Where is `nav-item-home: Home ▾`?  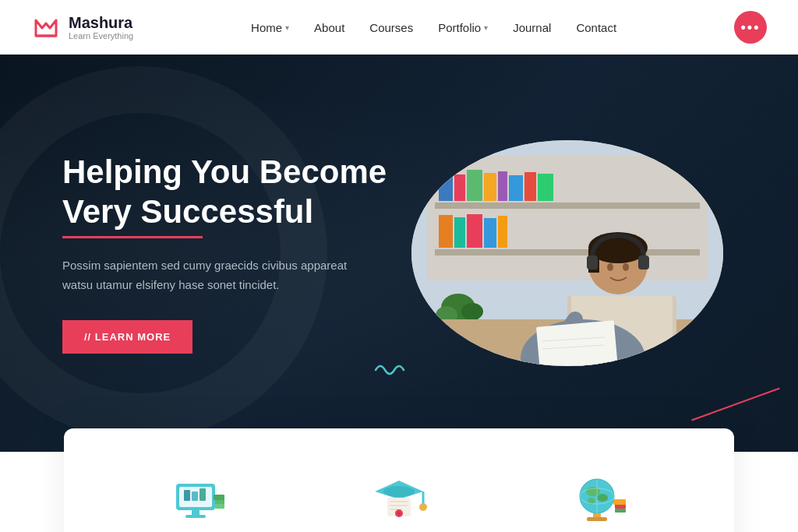 nav-item-home: Home ▾ is located at coordinates (270, 28).